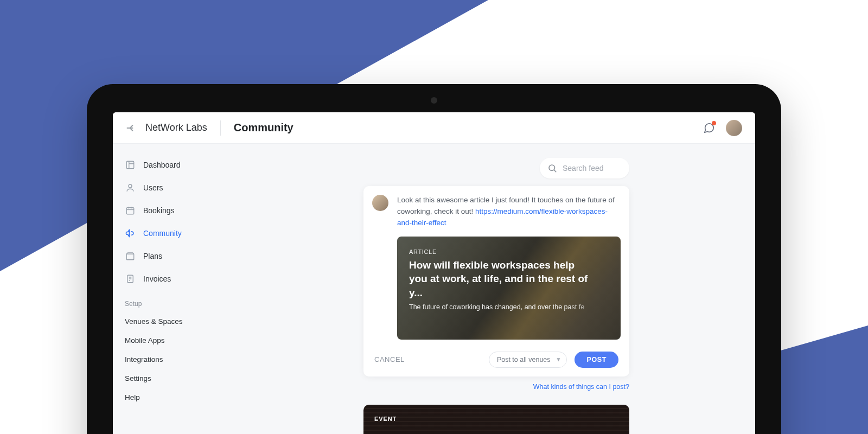 This screenshot has width=868, height=434. I want to click on app-header: NetWork Labs Community, so click(434, 128).